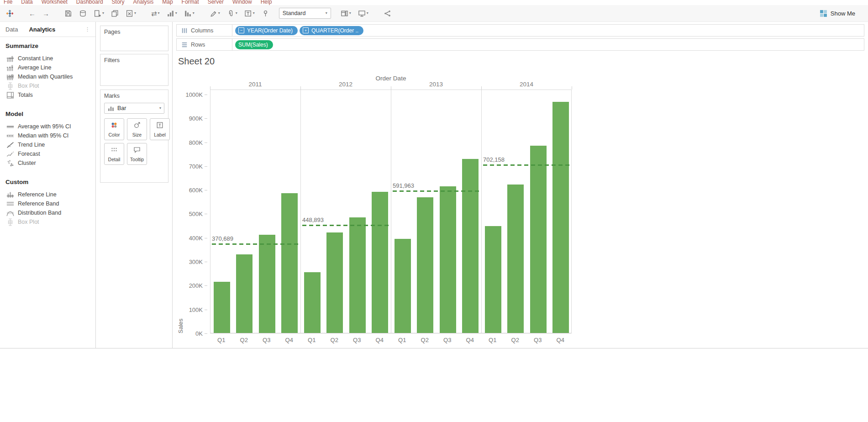 Image resolution: width=868 pixels, height=422 pixels. Describe the element at coordinates (26, 95) in the screenshot. I see `analytics-item-label: Totals` at that location.